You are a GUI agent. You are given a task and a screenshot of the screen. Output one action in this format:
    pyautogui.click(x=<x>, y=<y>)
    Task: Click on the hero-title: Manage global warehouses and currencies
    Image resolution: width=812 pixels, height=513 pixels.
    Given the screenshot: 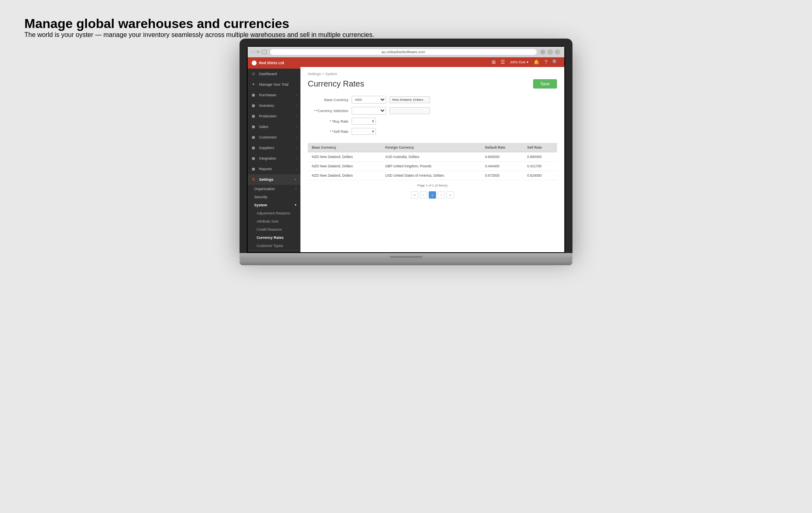 What is the action you would take?
    pyautogui.click(x=406, y=24)
    